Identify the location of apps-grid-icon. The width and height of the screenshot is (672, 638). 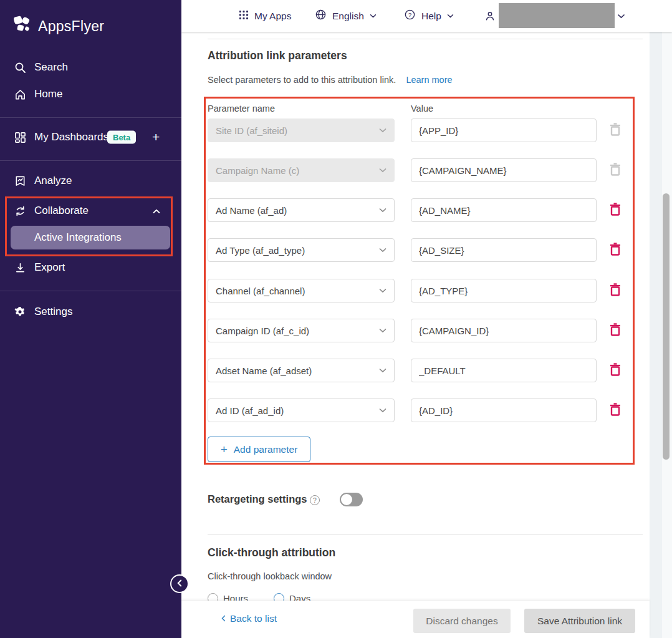
(244, 16).